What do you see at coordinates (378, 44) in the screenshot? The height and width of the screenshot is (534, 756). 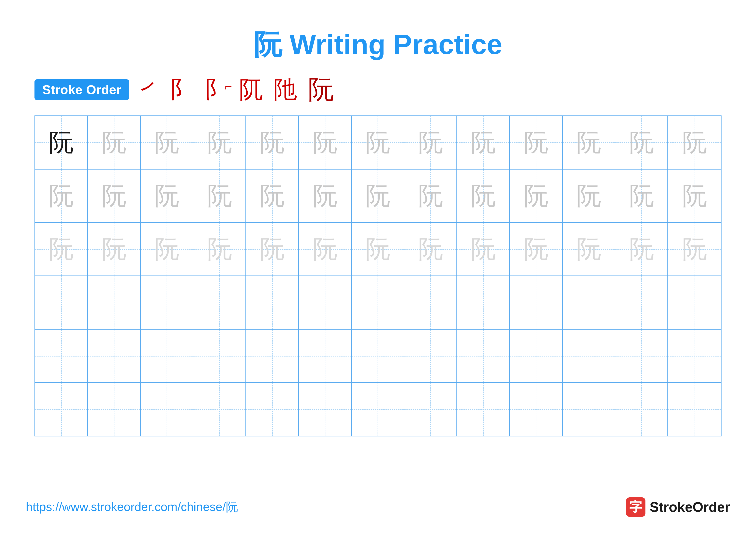 I see `page-title: 阮 Writing Practice` at bounding box center [378, 44].